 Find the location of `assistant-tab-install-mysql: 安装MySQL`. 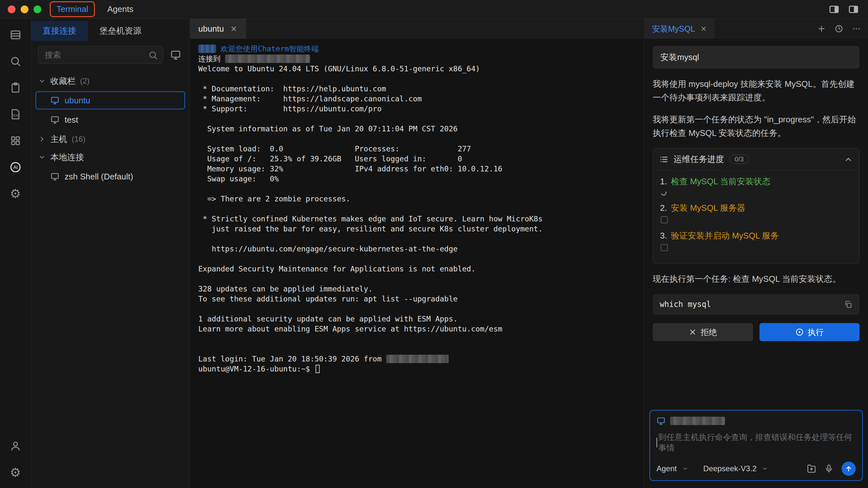

assistant-tab-install-mysql: 安装MySQL is located at coordinates (680, 29).